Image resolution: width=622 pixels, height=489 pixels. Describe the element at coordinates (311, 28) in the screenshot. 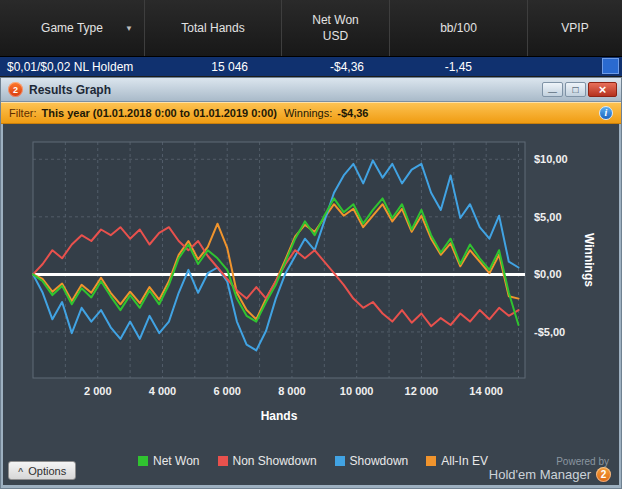

I see `report-column-headers: Game Type ▼ Total Hands Net Won USD bb/1…` at that location.